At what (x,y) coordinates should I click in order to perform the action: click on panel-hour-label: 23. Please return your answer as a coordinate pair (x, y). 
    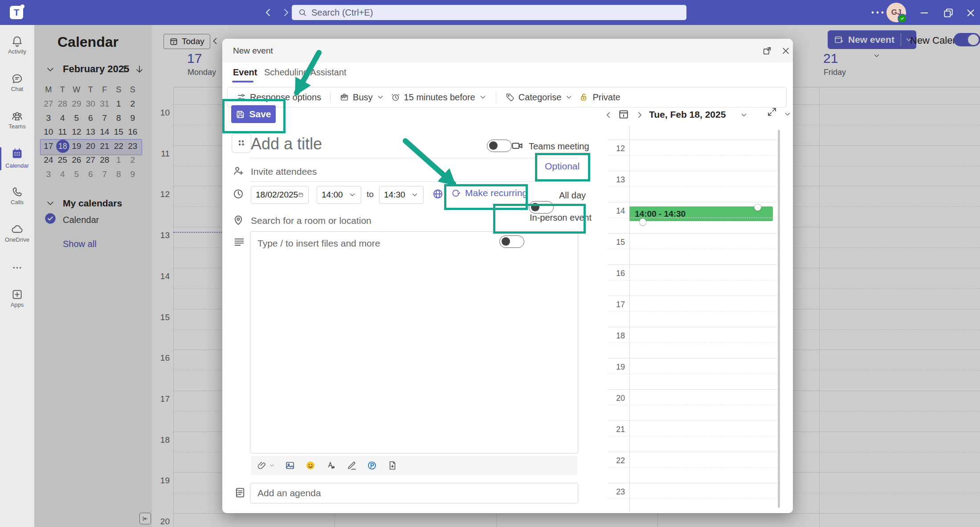
    Looking at the image, I should click on (616, 492).